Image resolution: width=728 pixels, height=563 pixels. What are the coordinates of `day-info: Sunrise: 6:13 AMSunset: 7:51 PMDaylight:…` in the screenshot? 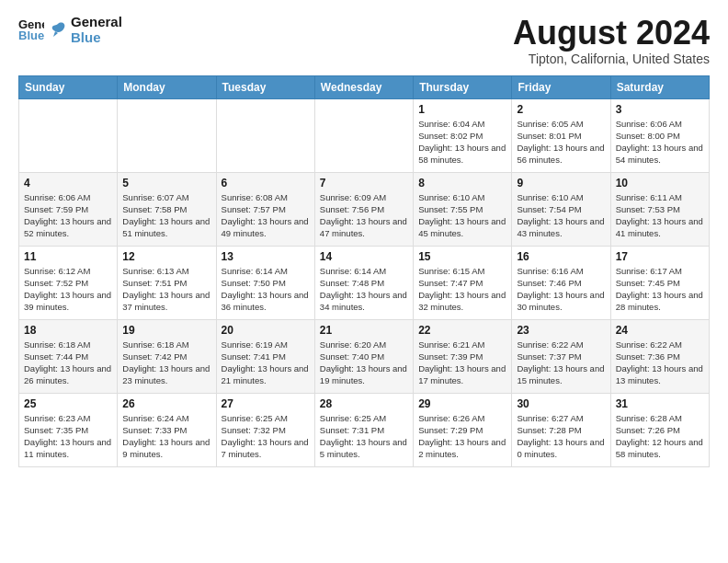 It's located at (166, 289).